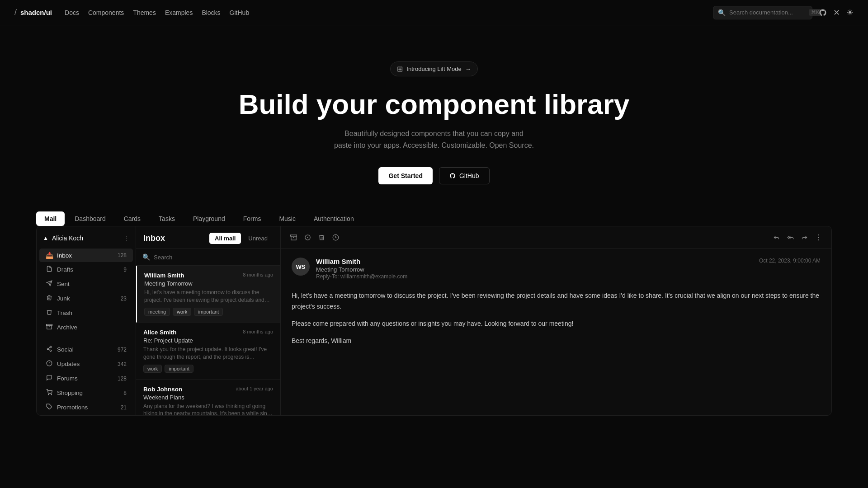 This screenshot has width=868, height=488. Describe the element at coordinates (790, 238) in the screenshot. I see `reply-all-button` at that location.